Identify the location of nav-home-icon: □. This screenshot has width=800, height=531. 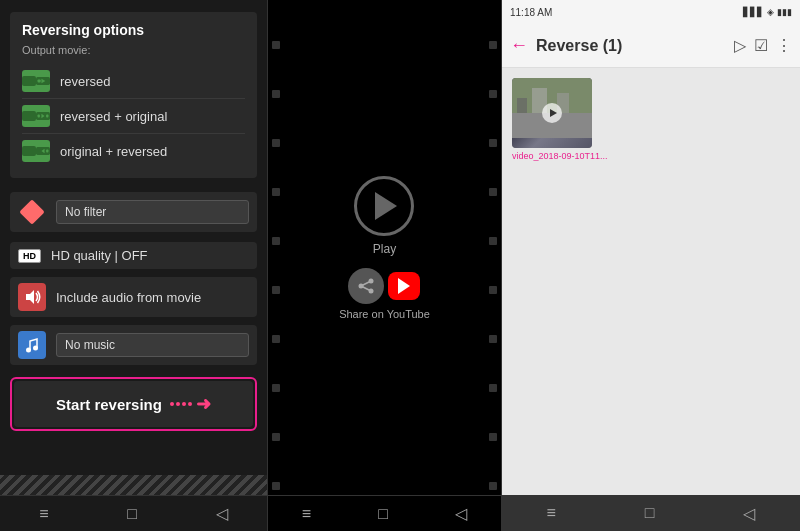
(132, 514).